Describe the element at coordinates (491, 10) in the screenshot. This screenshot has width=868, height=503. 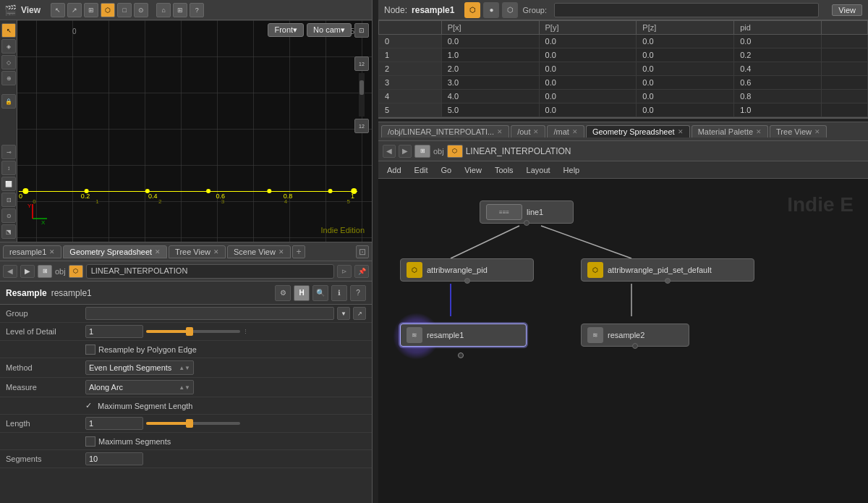
I see `geo-icon2: ●` at that location.